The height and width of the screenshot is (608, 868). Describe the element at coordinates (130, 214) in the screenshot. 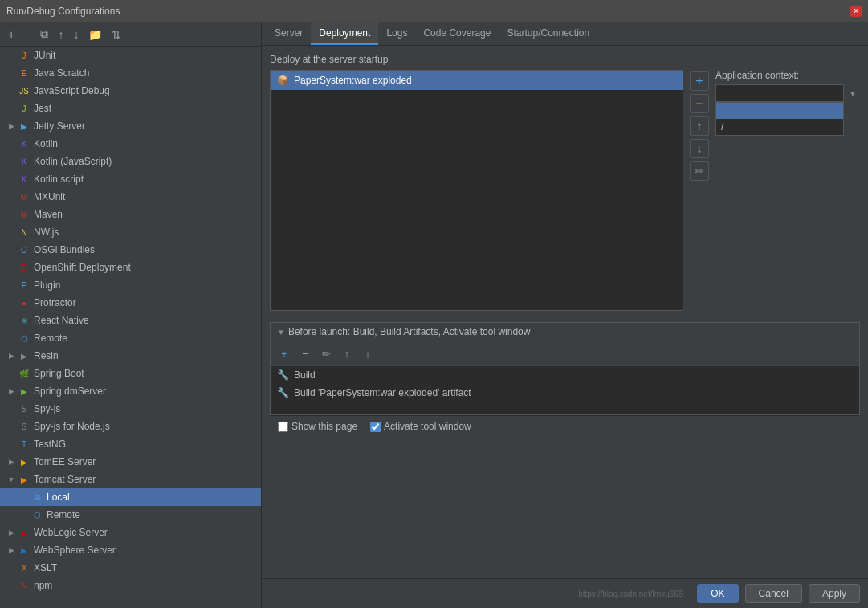

I see `sidebar-item-maven: MMaven` at that location.